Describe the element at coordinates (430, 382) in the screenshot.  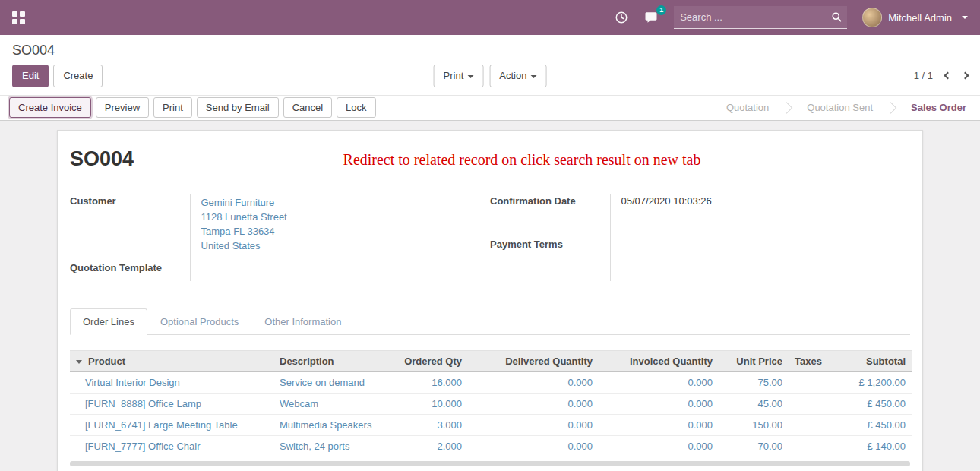
I see `ordered-qty-cell: 16.000` at that location.